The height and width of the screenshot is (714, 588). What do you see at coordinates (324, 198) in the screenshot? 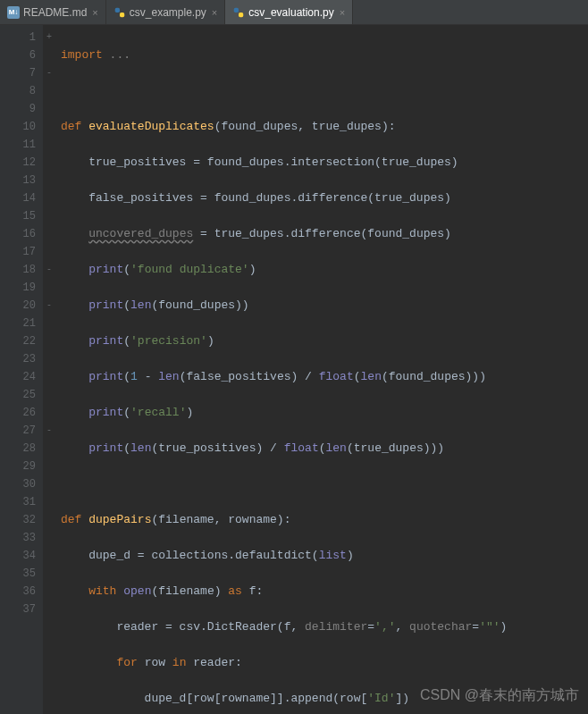
I see `code-line: false_positives = found_dupes.difference…` at bounding box center [324, 198].